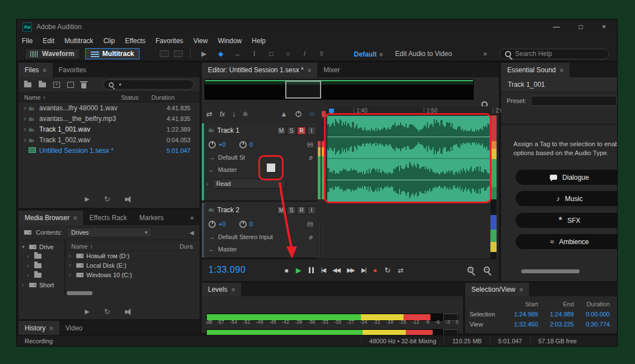  I want to click on selection-start: 1:24.989, so click(520, 314).